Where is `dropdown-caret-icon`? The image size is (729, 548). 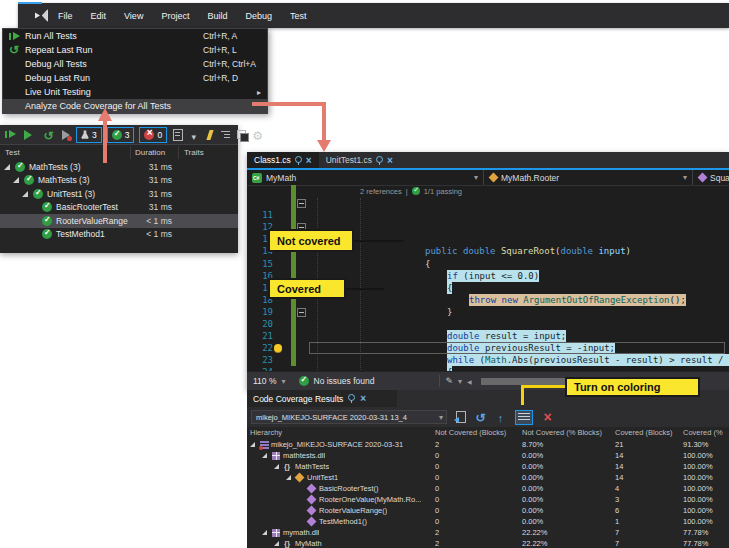
dropdown-caret-icon is located at coordinates (194, 135).